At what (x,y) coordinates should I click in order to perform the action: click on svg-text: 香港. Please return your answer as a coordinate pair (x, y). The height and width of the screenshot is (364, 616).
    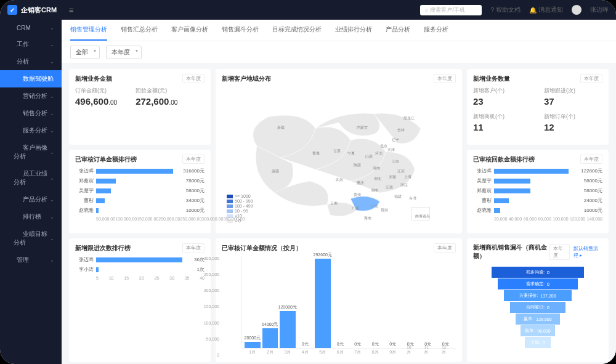
    Looking at the image, I should click on (384, 210).